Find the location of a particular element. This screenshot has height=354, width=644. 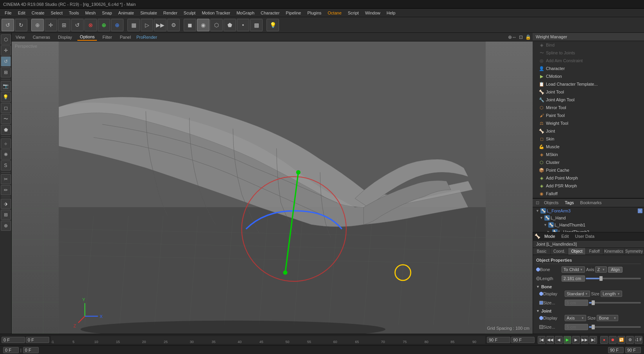

bone-dropdown: To Child ▼ is located at coordinates (573, 270).